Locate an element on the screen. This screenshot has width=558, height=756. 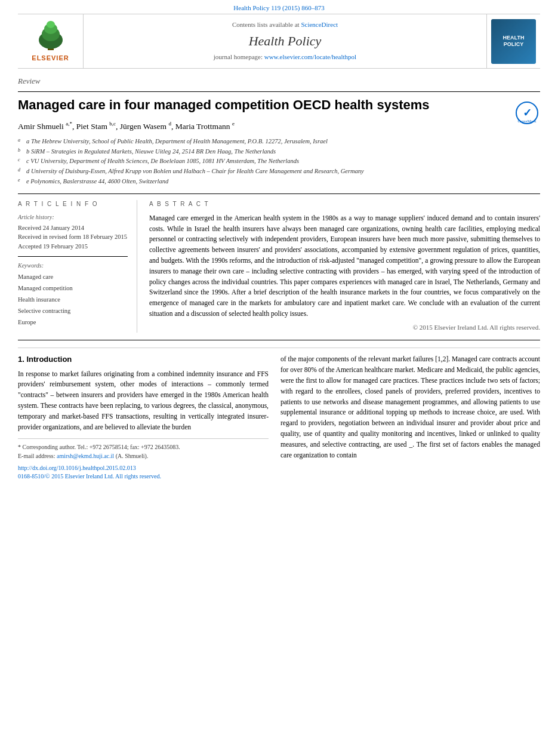
affiliations: aa The Hebrew University, School of Publ… is located at coordinates (279, 161).